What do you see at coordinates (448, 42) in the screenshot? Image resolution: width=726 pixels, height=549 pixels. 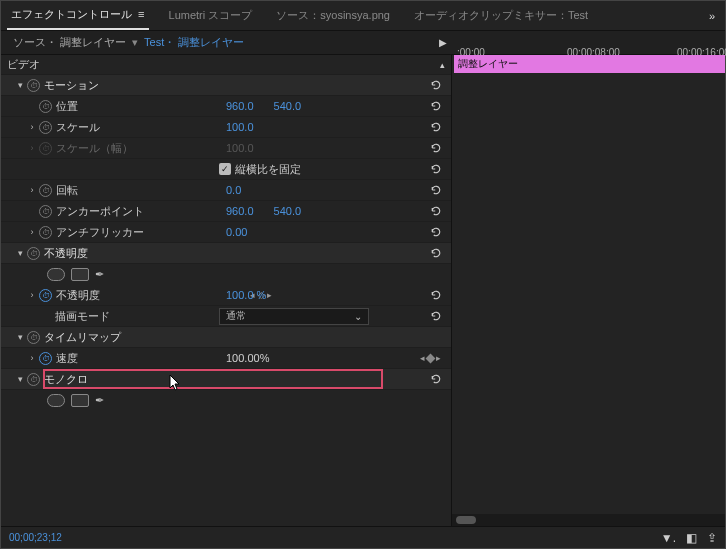 I see `play-icon: ▶` at bounding box center [448, 42].